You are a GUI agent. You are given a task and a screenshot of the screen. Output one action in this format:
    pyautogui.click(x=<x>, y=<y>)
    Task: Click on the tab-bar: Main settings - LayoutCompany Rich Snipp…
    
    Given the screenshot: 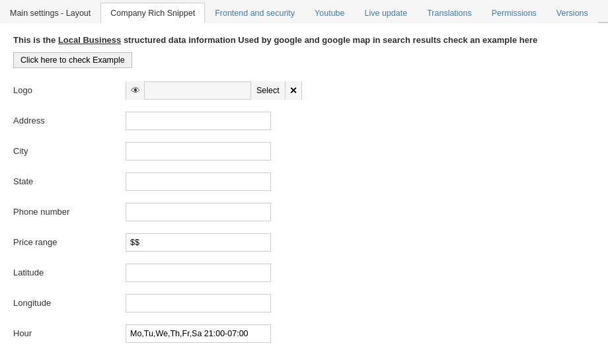 What is the action you would take?
    pyautogui.click(x=304, y=12)
    